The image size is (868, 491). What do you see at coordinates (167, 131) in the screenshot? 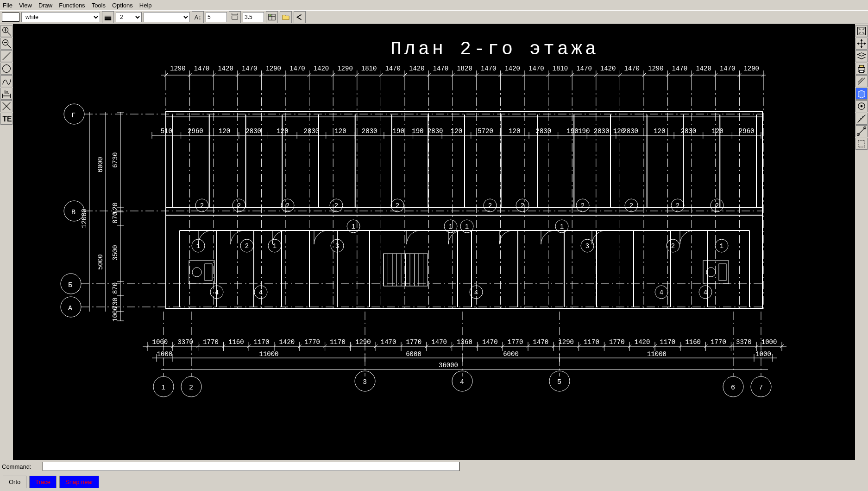
I see `svg-text: 510` at bounding box center [167, 131].